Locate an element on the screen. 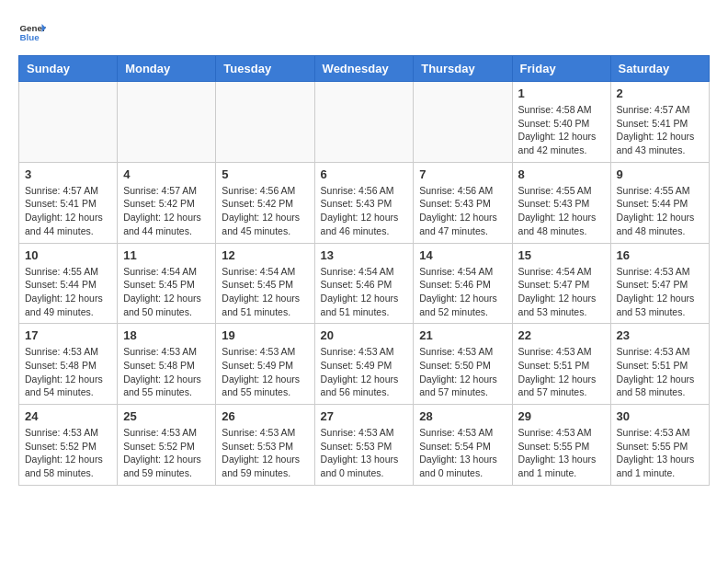  calendar-header-row: SundayMondayTuesdayWednesdayThursdayFrid… is located at coordinates (364, 69).